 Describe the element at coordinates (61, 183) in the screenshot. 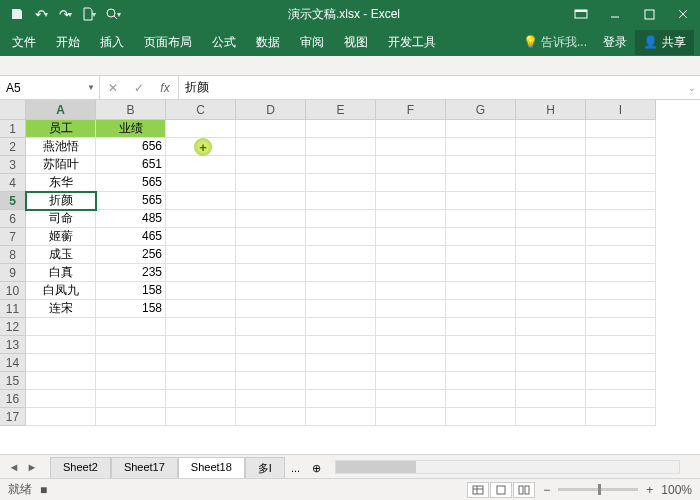

I see `cell: 东华` at that location.